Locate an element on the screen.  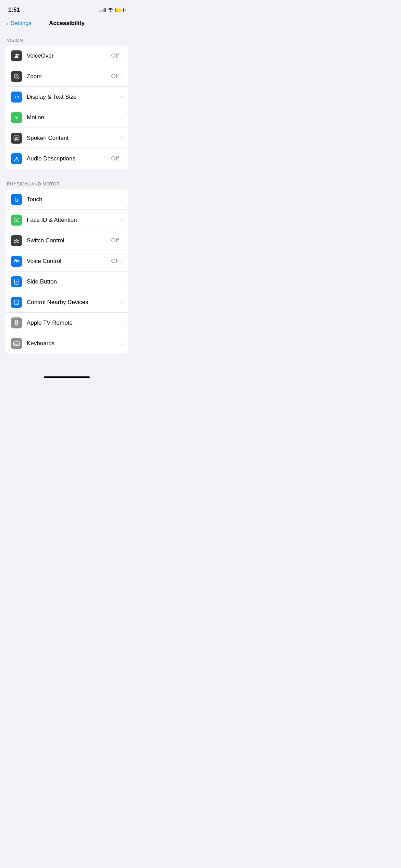
voice-control-right: Off › is located at coordinates (117, 261).